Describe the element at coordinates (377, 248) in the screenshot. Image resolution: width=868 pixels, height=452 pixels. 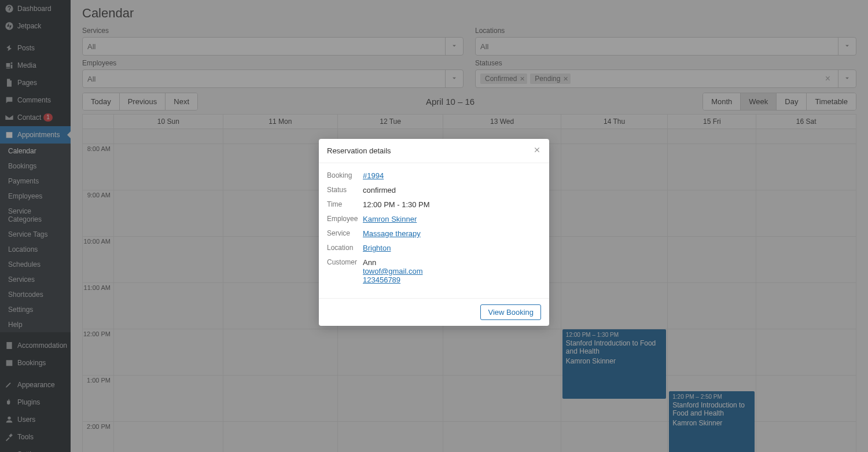
I see `location-link: Brighton` at that location.